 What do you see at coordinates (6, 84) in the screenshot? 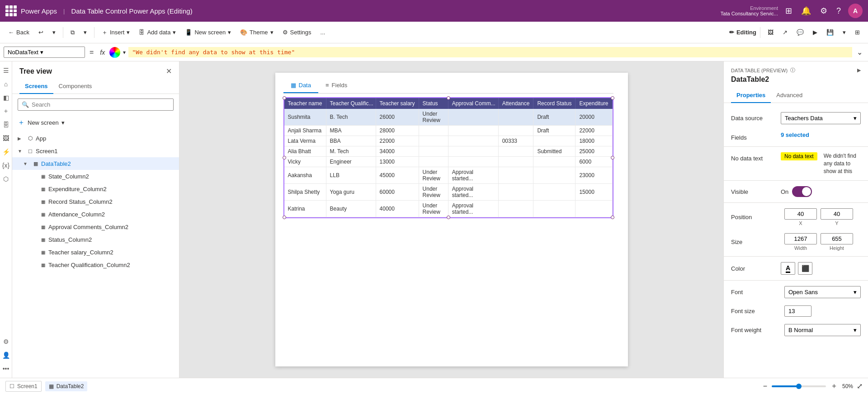
I see `home-icon: ⌂` at bounding box center [6, 84].